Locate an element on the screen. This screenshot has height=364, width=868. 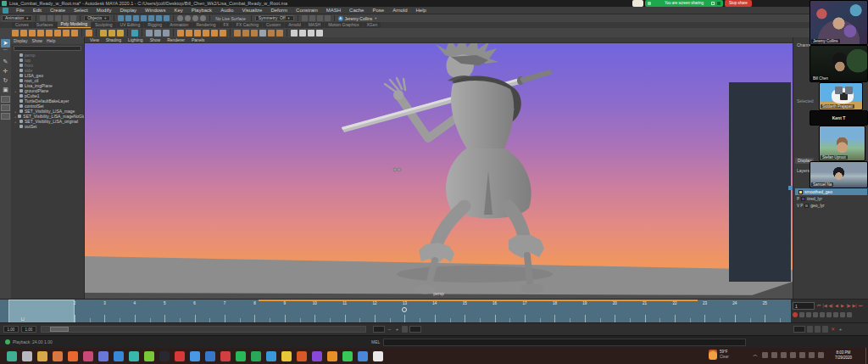
adobe-app-icon is located at coordinates (225, 356).